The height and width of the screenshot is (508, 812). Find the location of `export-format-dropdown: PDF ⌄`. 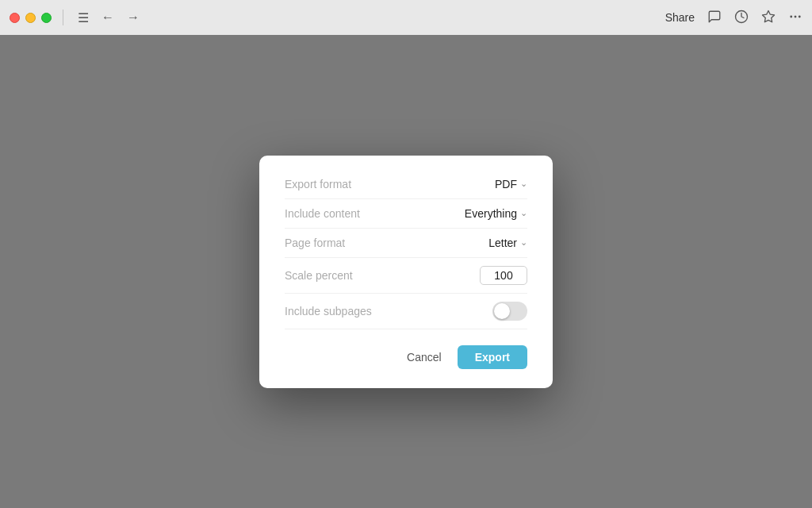

export-format-dropdown: PDF ⌄ is located at coordinates (511, 184).